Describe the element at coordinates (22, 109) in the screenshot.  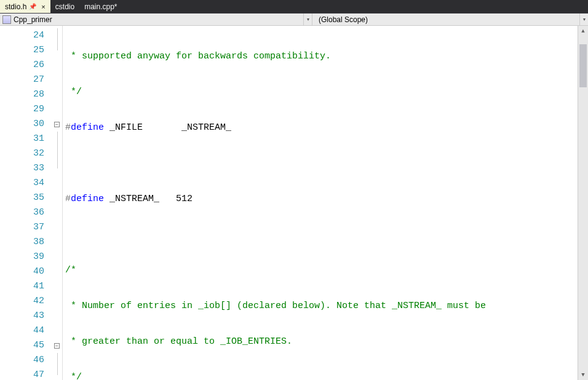
I see `line-number: 29` at that location.